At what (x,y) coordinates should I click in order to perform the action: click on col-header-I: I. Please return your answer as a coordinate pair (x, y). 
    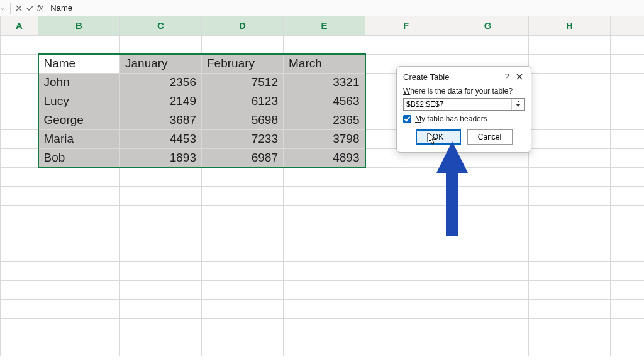
    Looking at the image, I should click on (628, 26).